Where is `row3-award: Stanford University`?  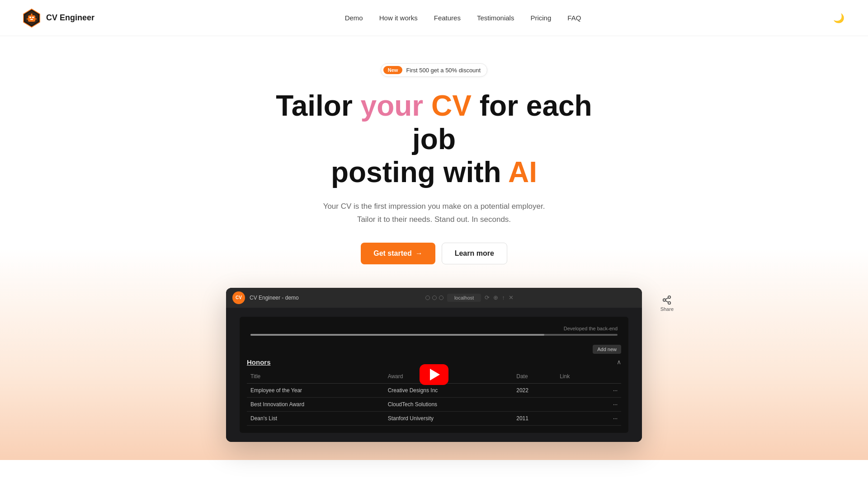 row3-award: Stanford University is located at coordinates (448, 418).